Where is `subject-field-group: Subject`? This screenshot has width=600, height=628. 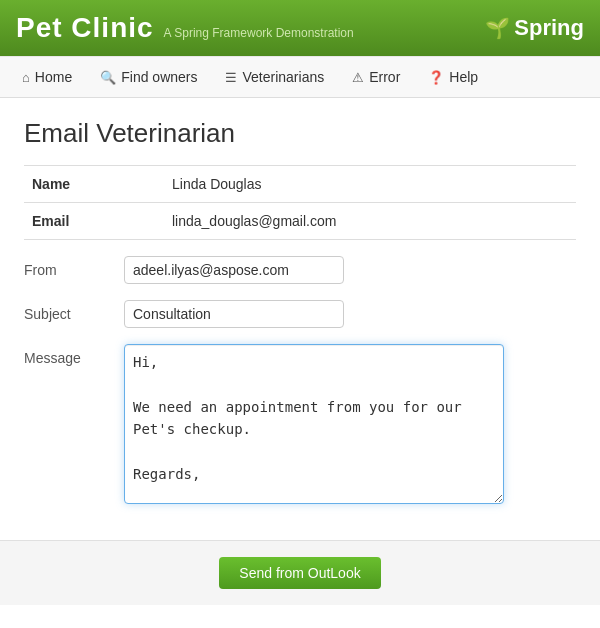
subject-field-group: Subject is located at coordinates (300, 314).